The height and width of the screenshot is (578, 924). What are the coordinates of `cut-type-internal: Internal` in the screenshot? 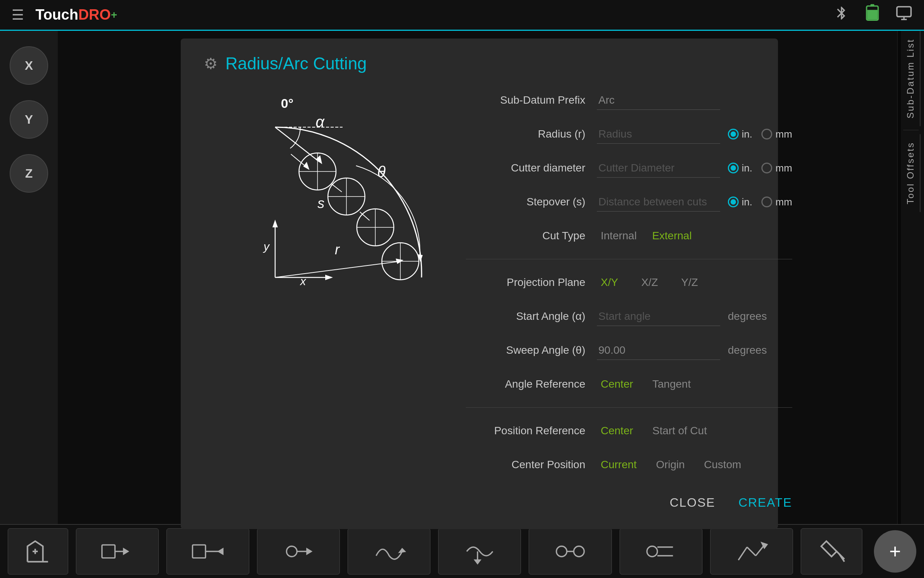 It's located at (619, 236).